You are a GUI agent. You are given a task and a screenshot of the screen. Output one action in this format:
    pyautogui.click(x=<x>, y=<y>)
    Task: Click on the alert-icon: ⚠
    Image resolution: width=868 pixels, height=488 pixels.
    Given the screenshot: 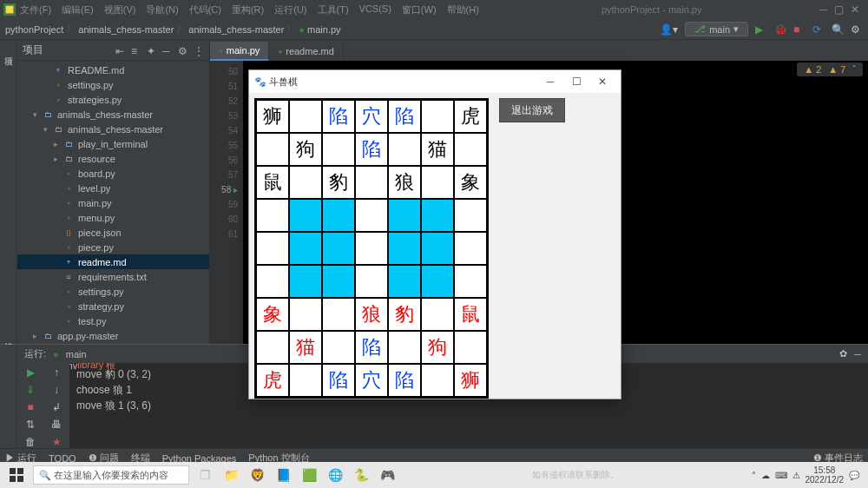 What is the action you would take?
    pyautogui.click(x=797, y=476)
    